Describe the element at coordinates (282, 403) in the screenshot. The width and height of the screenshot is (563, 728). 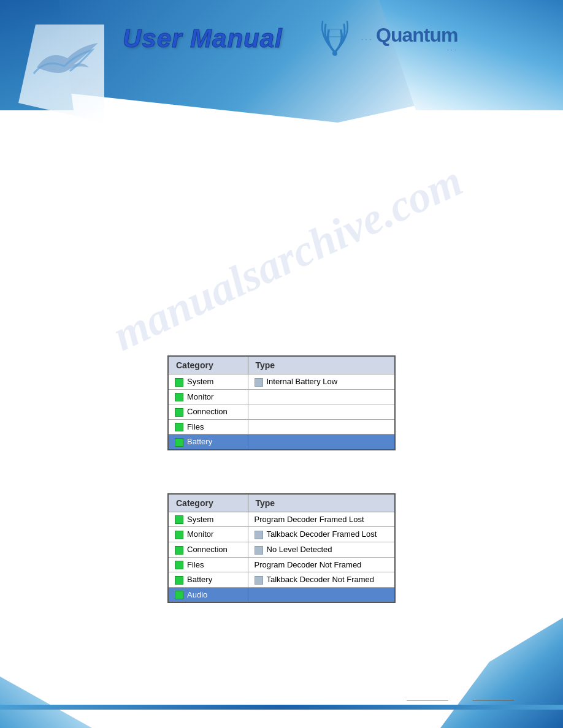
I see `event-table-1: Category Type System Internal Battery Lo…` at that location.